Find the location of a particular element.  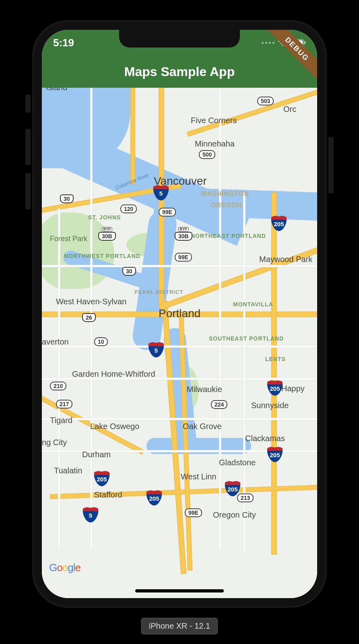

volume-up-button is located at coordinates (28, 147).